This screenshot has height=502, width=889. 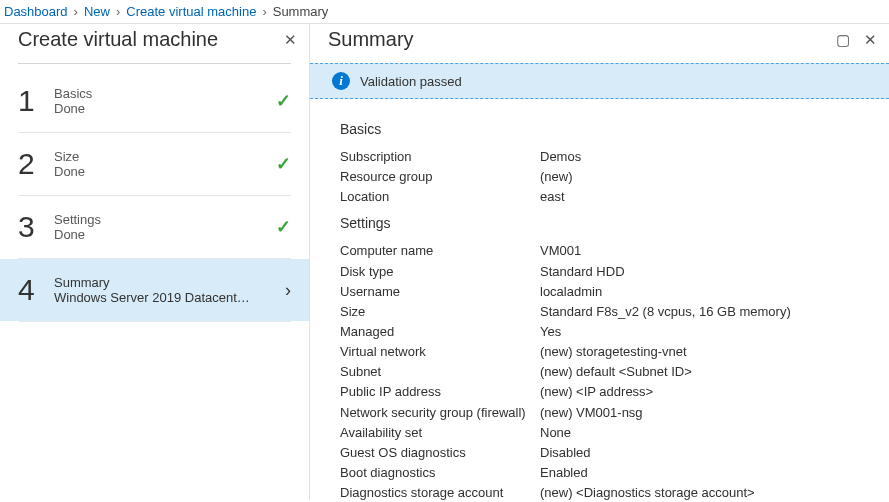 I want to click on row-diag-storage: Diagnostics storage account(new) <Diagno…, so click(x=600, y=492).